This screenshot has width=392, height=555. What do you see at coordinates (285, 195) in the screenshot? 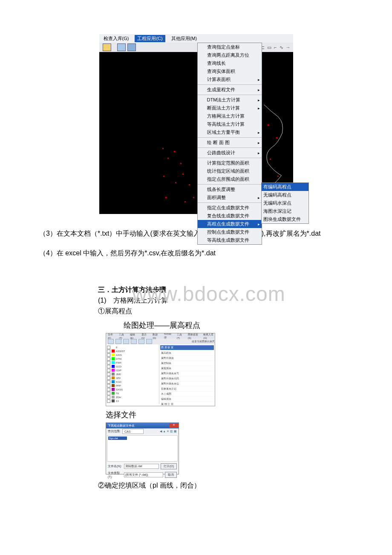
I see `submenu-item: 无编码高程点` at bounding box center [285, 195].